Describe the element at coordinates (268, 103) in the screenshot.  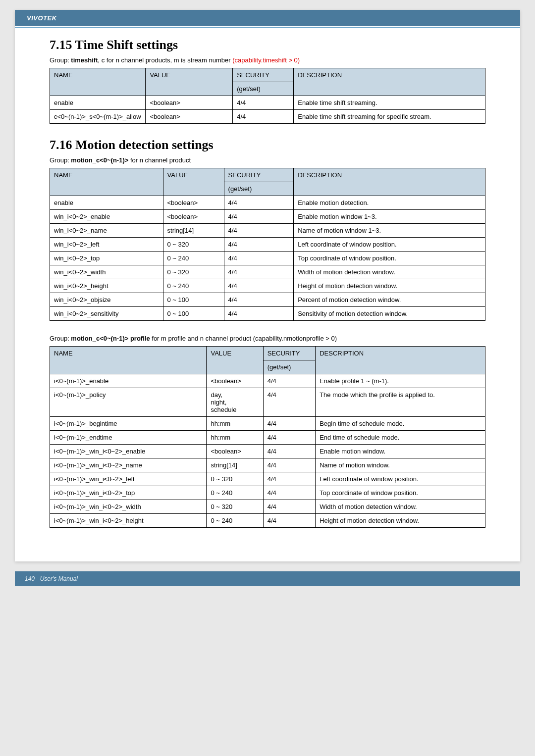
I see `table-row: enable<boolean>4/4Enable time shift stre…` at that location.